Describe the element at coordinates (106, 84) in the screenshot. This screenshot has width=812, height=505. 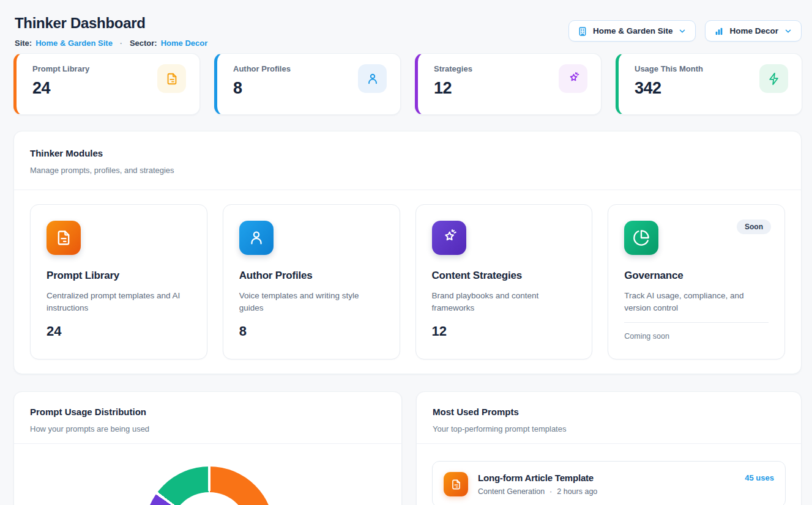
I see `stat-card-prompt-library: Prompt Library 24` at that location.